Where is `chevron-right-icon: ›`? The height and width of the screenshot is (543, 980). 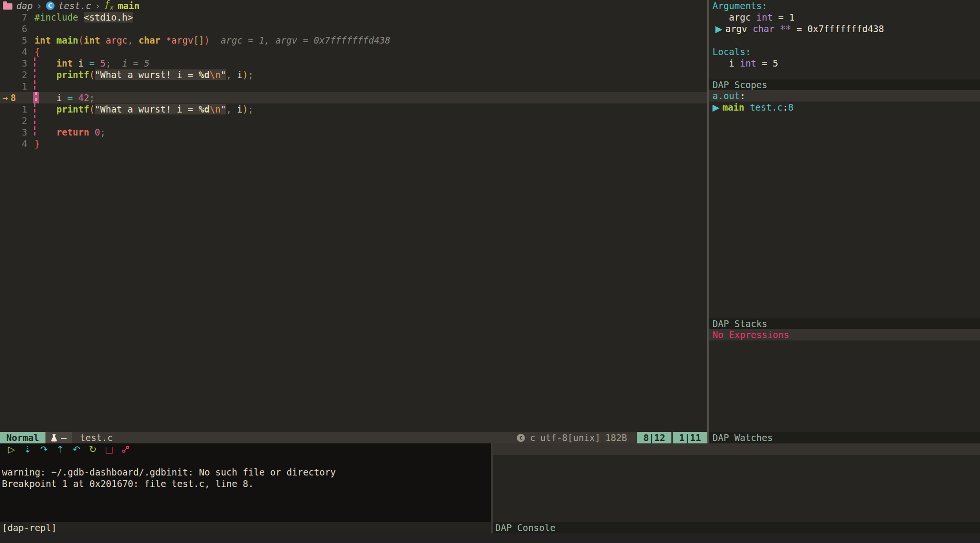 chevron-right-icon: › is located at coordinates (39, 6).